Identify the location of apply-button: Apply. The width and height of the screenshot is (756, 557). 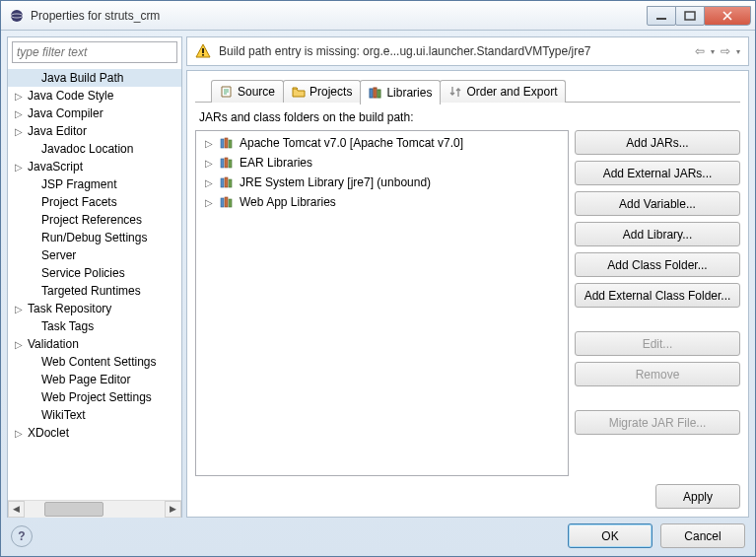
(698, 497).